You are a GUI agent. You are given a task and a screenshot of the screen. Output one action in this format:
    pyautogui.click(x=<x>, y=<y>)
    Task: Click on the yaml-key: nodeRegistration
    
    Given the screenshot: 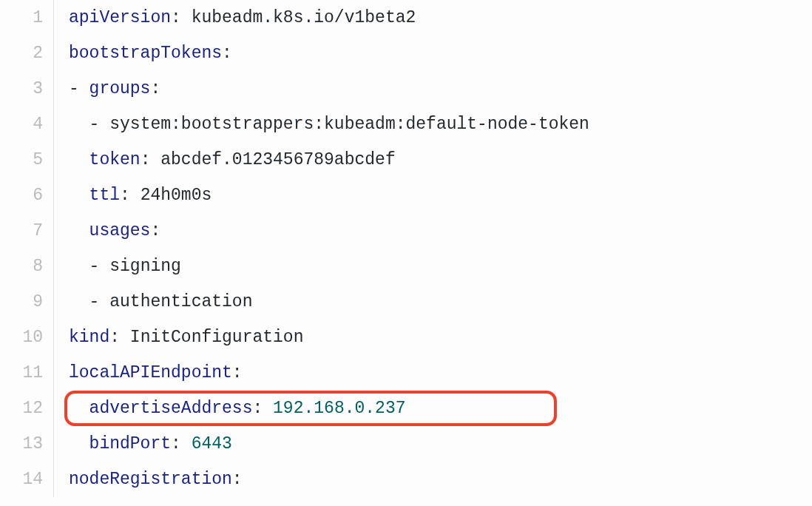 What is the action you would take?
    pyautogui.click(x=151, y=479)
    